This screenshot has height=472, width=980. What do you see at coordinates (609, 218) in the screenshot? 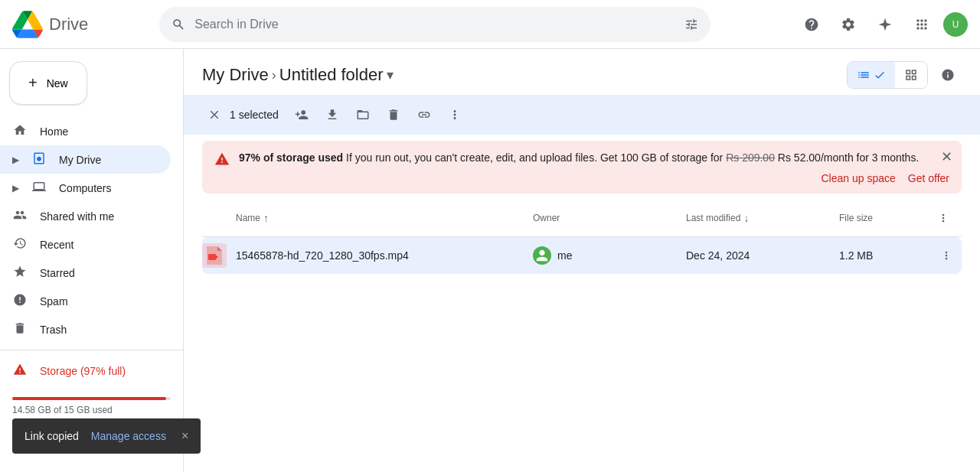
I see `column-header-owner: Owner` at bounding box center [609, 218].